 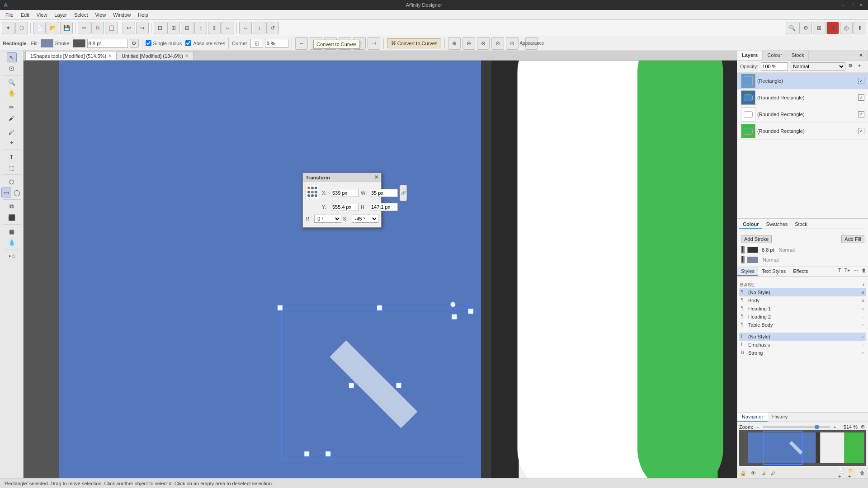 I want to click on style-tablebody: ¶ Table Body ≡, so click(x=803, y=325).